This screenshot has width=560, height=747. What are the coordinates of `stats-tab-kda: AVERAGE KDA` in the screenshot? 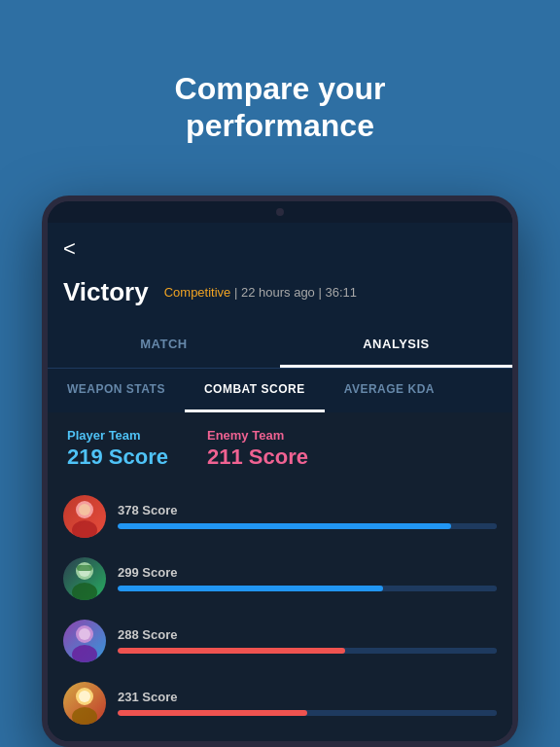 It's located at (389, 391).